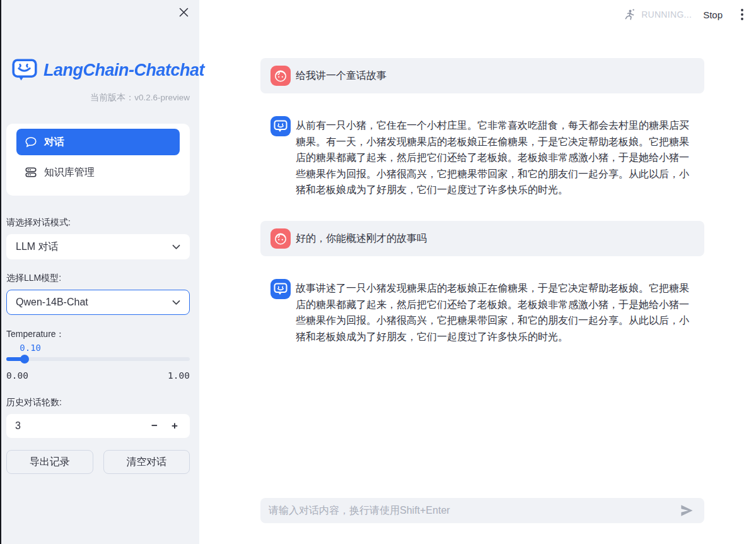 This screenshot has width=756, height=544. I want to click on slider-value: 0.10, so click(30, 348).